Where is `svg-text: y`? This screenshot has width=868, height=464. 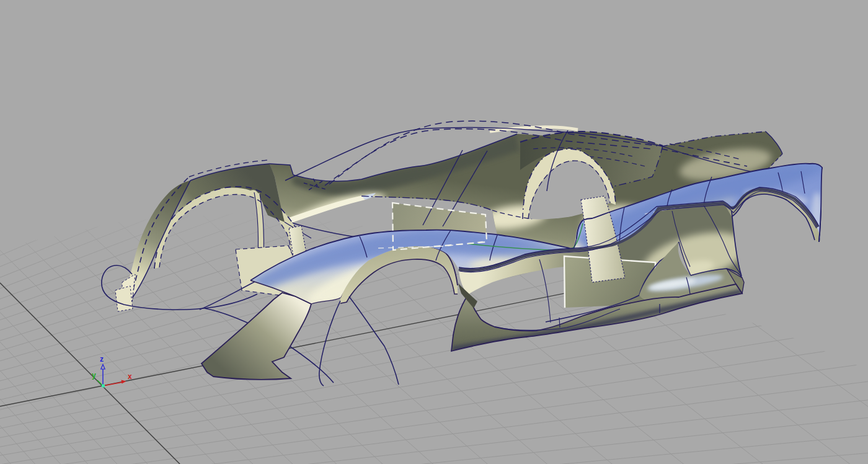
svg-text: y is located at coordinates (94, 375).